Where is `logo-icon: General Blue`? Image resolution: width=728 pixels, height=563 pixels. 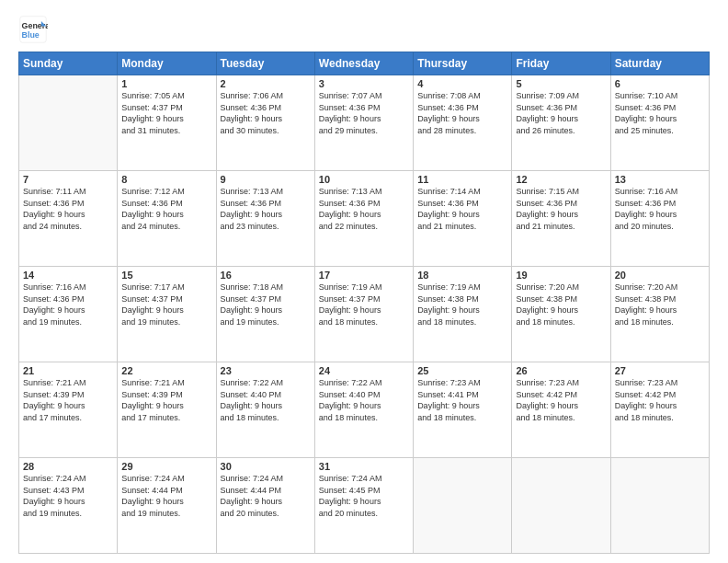 logo-icon: General Blue is located at coordinates (33, 29).